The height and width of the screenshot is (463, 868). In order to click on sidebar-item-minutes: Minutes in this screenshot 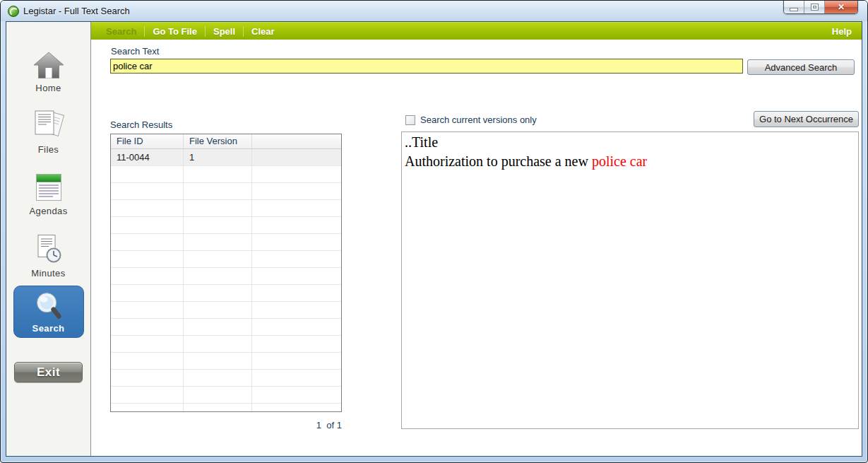, I will do `click(48, 256)`.